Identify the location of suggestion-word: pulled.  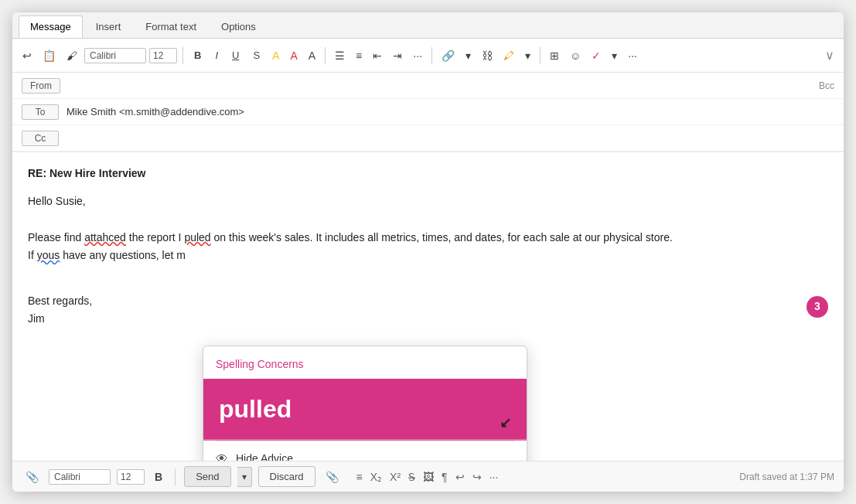
(255, 409).